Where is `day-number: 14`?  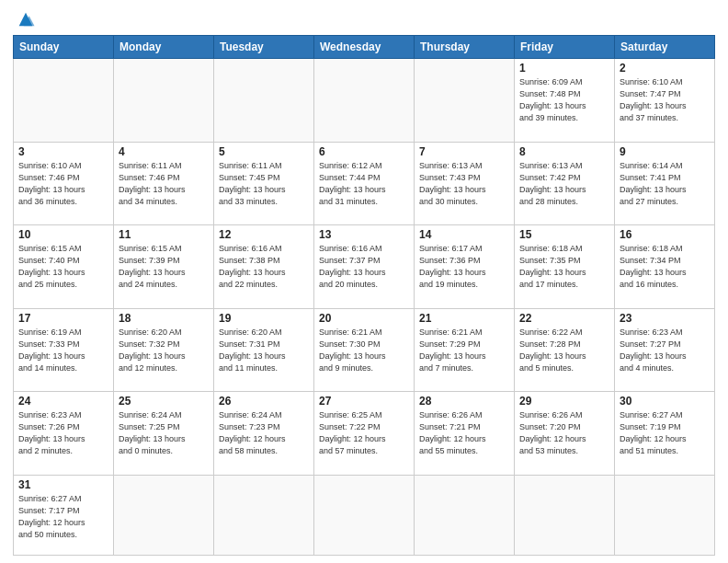 day-number: 14 is located at coordinates (464, 235).